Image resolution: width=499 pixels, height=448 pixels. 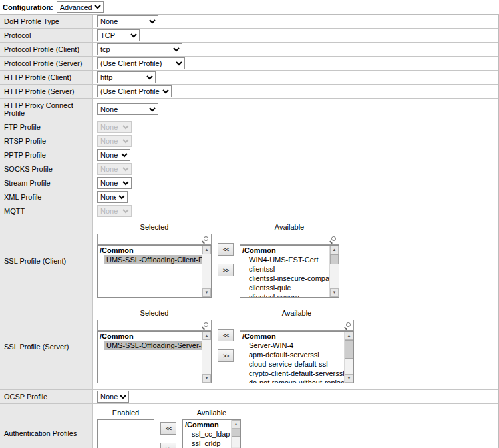 I want to click on row-label-stream-profile: Stream Profile, so click(x=47, y=183).